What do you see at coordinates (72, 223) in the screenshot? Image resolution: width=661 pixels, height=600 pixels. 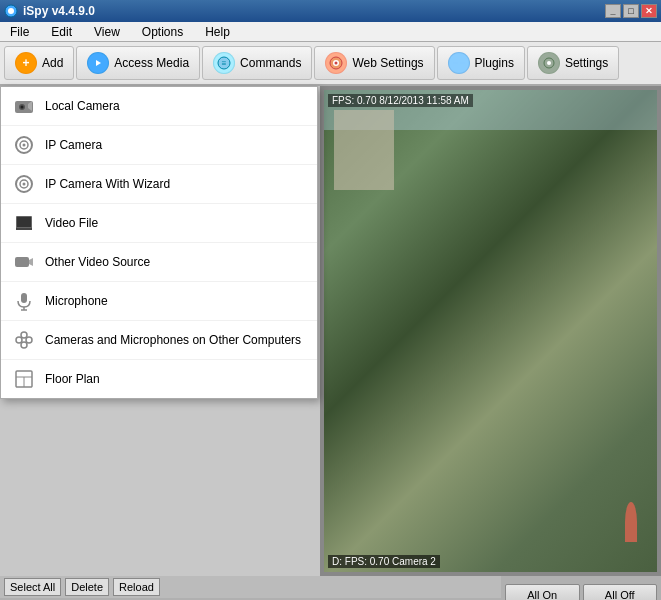 I see `video-file-label: Video File` at bounding box center [72, 223].